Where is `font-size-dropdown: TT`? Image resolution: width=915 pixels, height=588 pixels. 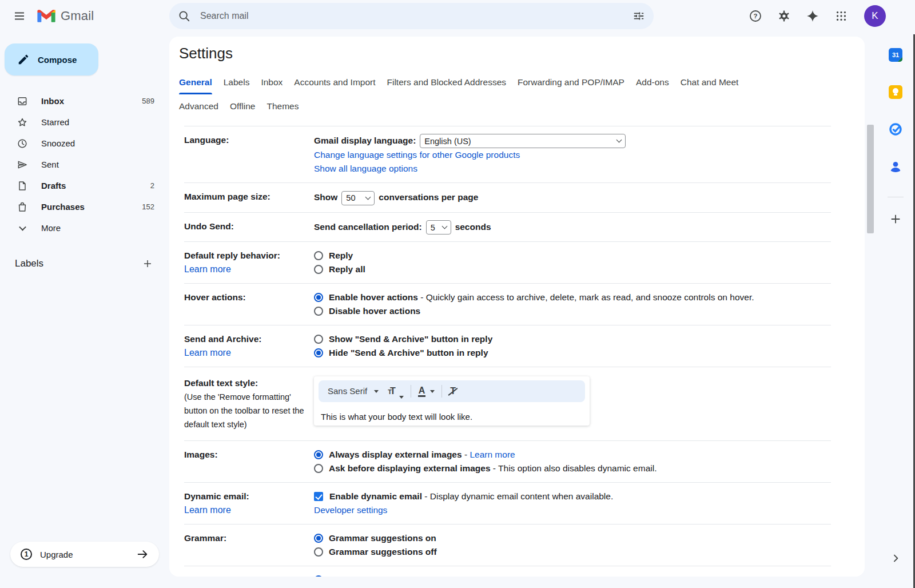
font-size-dropdown: TT is located at coordinates (396, 391).